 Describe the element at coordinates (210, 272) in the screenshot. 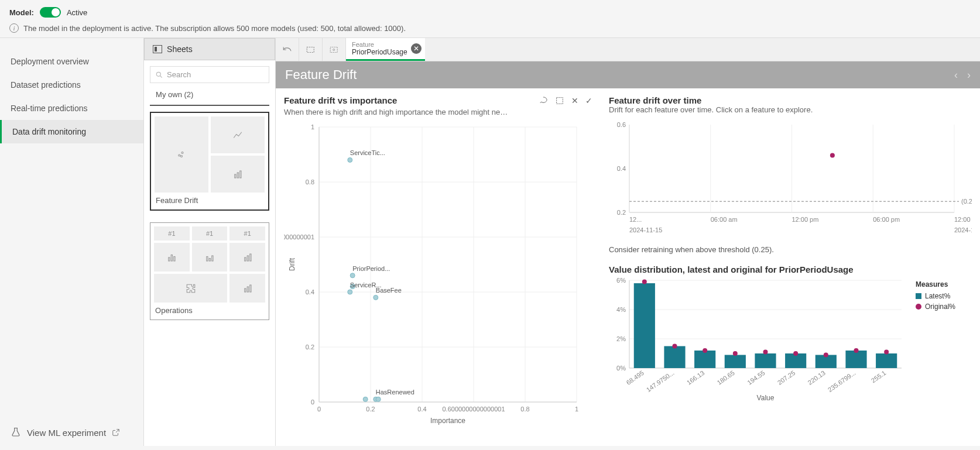

I see `sheet-card-operations: #1 #1 #1 Operations` at that location.